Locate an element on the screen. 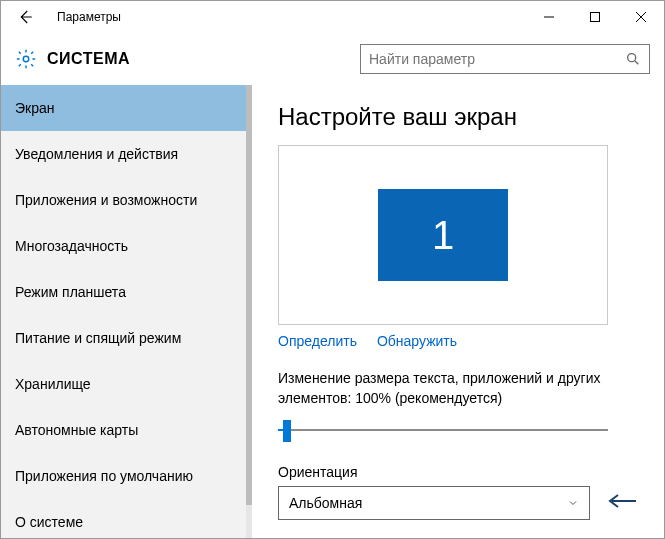  sidebar-item-label: Автономные карты is located at coordinates (76, 430).